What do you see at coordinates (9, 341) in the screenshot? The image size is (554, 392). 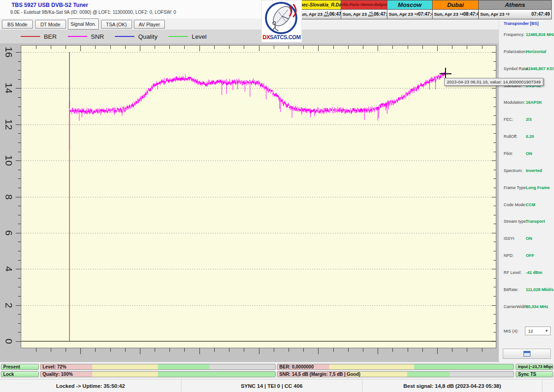 I see `y-axis-tick-label: 0` at bounding box center [9, 341].